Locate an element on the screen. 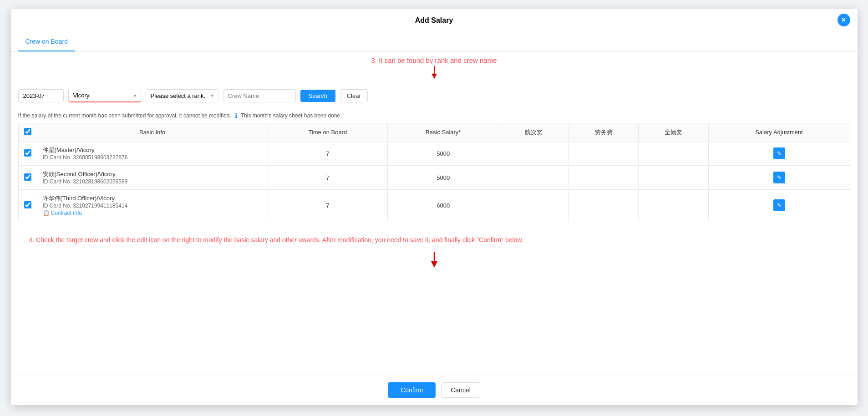 The height and width of the screenshot is (416, 868). modal-title: Add Salary is located at coordinates (434, 20).